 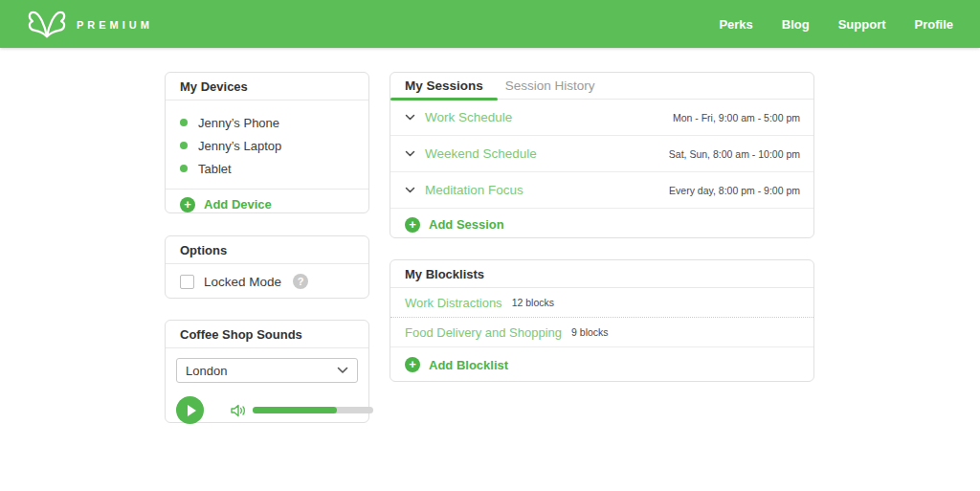 I want to click on my-sessions-card: My Sessions Session History Work Schedul…, so click(x=602, y=155).